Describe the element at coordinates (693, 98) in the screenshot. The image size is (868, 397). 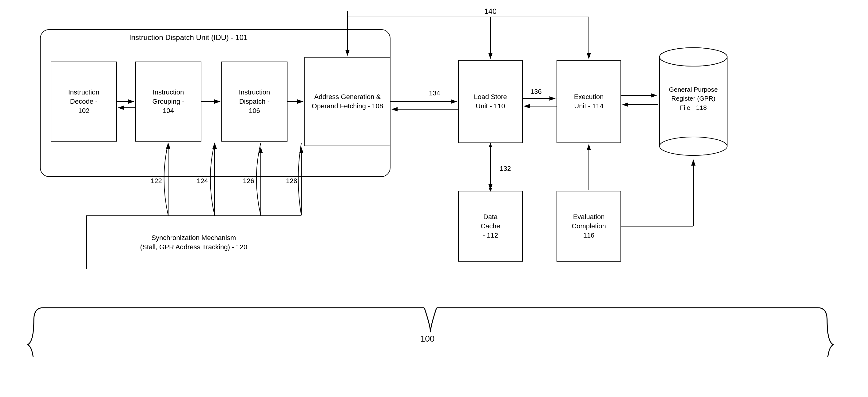
I see `gpr-label: General PurposeRegister (GPR)File - 118` at that location.